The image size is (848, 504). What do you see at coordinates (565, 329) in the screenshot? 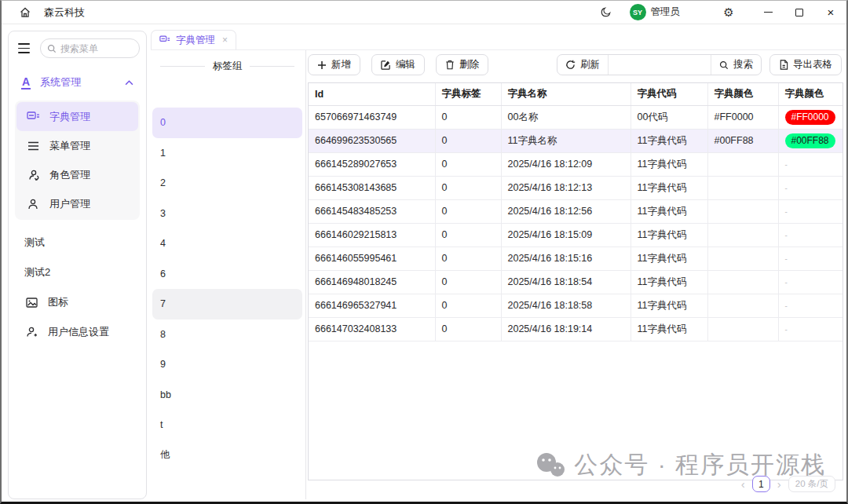
I see `cell-name: 2025/4/16 18:19:14` at bounding box center [565, 329].